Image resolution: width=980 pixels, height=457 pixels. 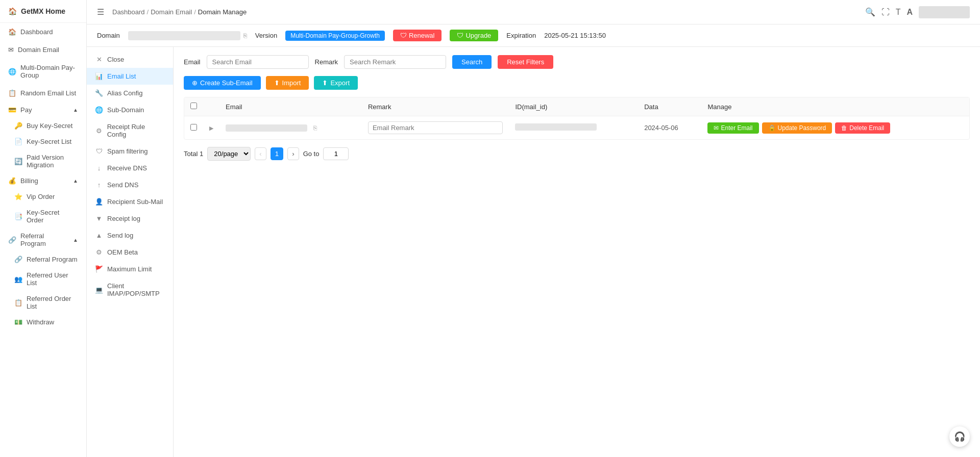 What do you see at coordinates (293, 154) in the screenshot?
I see `next-page-button: ›` at bounding box center [293, 154].